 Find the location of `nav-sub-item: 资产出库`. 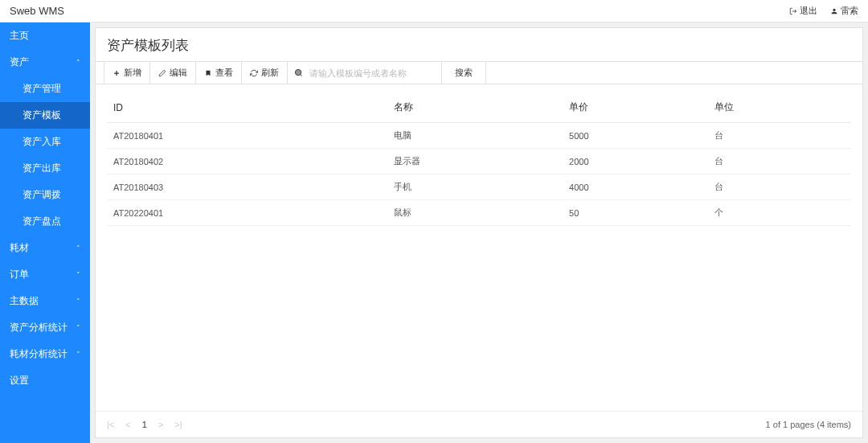

nav-sub-item: 资产出库 is located at coordinates (45, 169).